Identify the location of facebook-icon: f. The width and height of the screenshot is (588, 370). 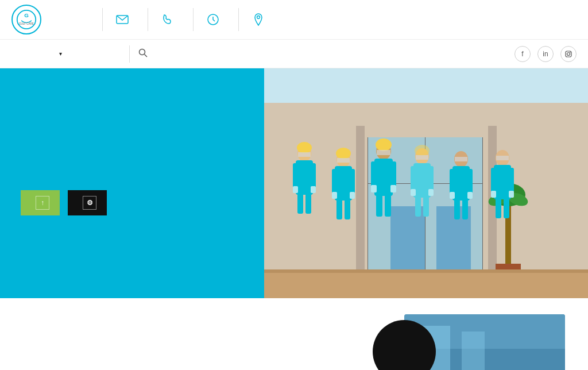
(523, 54).